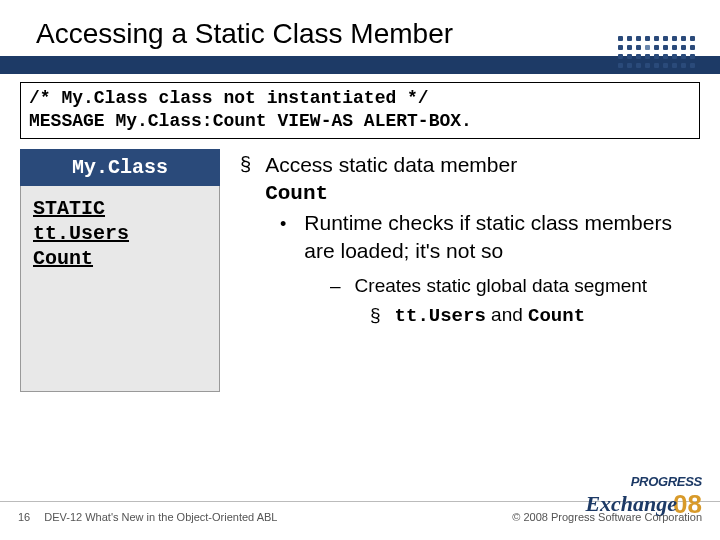 The width and height of the screenshot is (720, 540). I want to click on copyright-text: © 2008 Progress Software Corporation, so click(607, 517).